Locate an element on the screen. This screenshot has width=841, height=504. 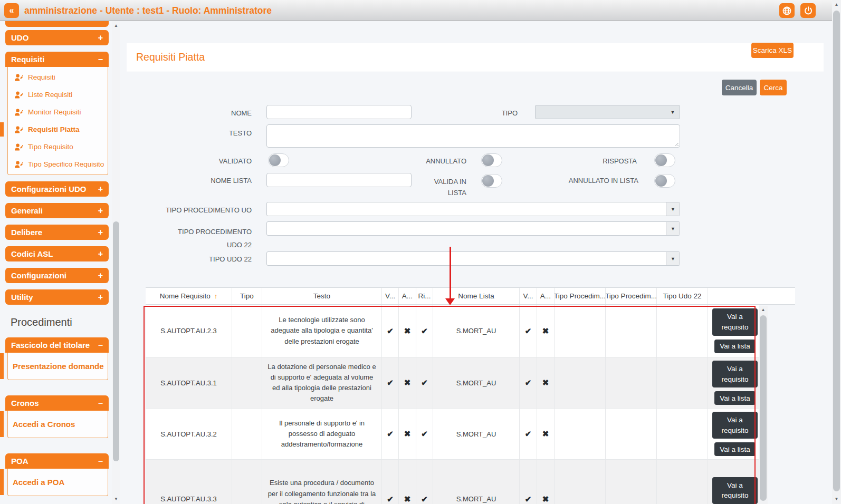
sidebar-section-requisiti: Requisiti− is located at coordinates (57, 59).